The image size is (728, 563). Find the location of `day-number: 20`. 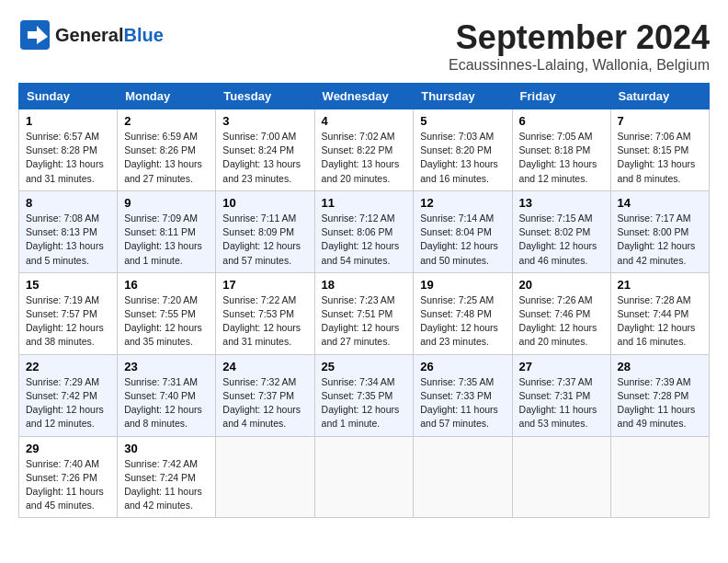

day-number: 20 is located at coordinates (562, 285).